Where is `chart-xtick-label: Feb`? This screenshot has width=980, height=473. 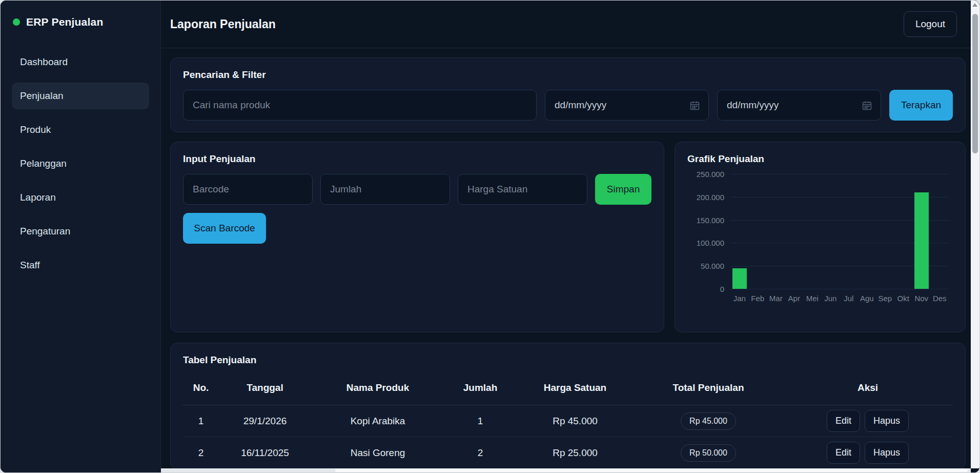
chart-xtick-label: Feb is located at coordinates (758, 299).